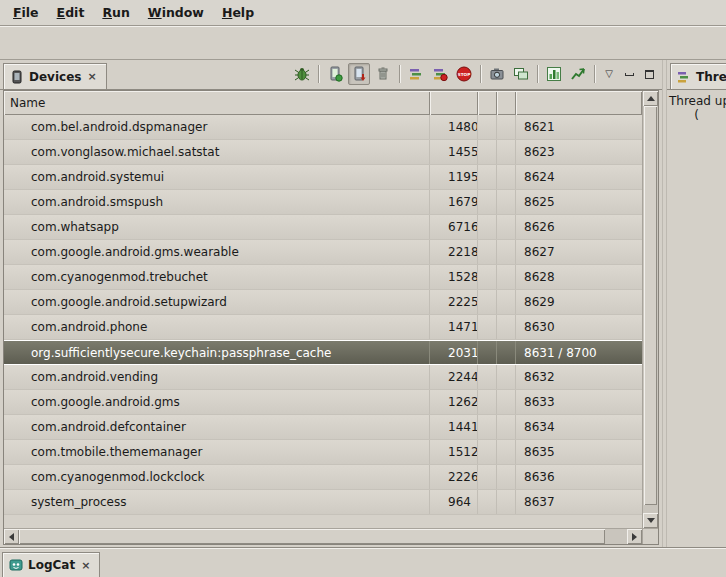 This screenshot has height=577, width=726. I want to click on menu-edit: Edit, so click(71, 12).